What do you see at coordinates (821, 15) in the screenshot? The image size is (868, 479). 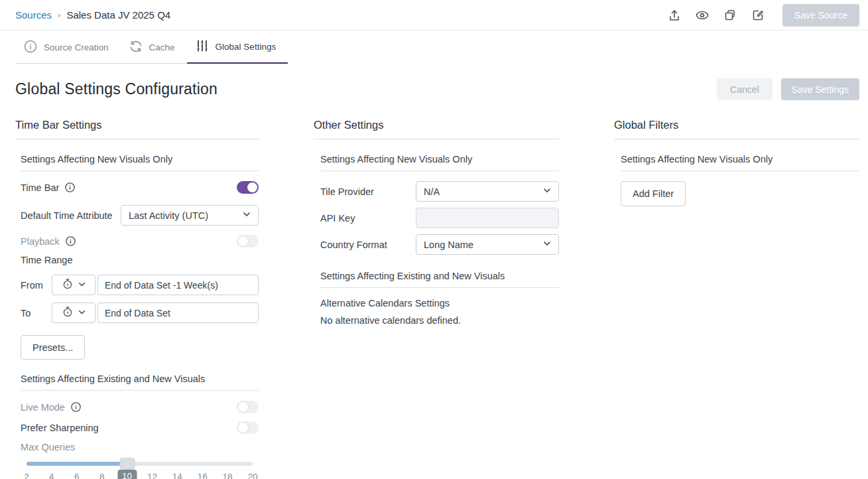 I see `save-source-button: Save Source` at bounding box center [821, 15].